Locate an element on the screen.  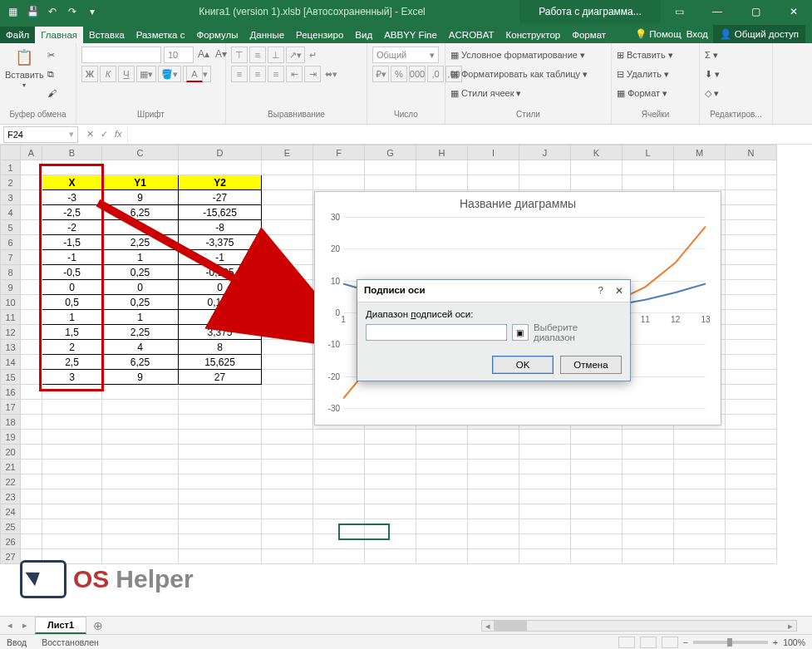
cell-E7 is located at coordinates (288, 258).